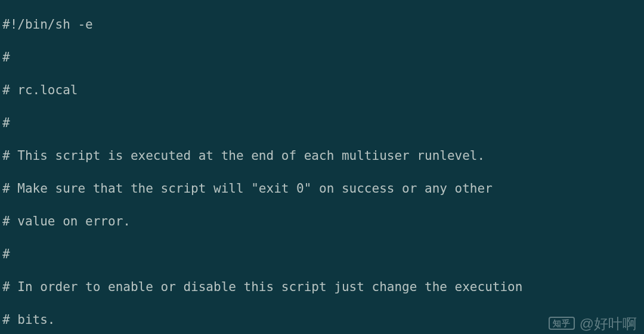 The height and width of the screenshot is (334, 644). Describe the element at coordinates (262, 287) in the screenshot. I see `comment-line: # In order to enable or disable this scr…` at that location.